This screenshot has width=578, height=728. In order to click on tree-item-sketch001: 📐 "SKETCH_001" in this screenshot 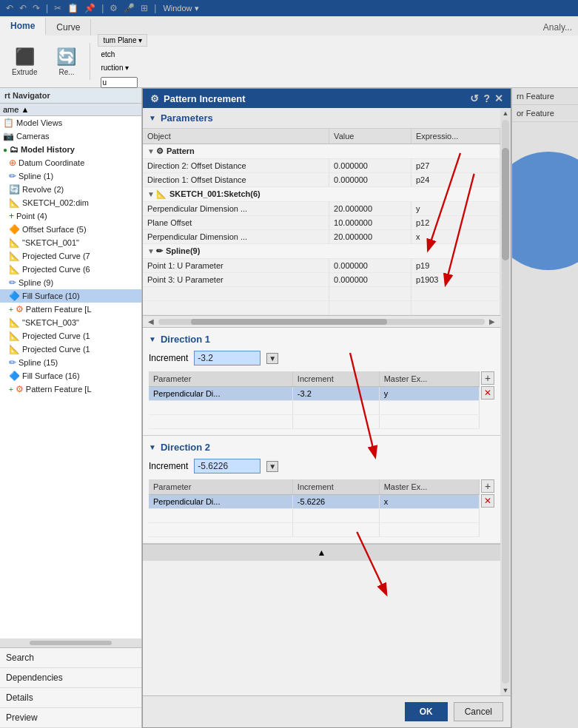, I will do `click(71, 243)`.